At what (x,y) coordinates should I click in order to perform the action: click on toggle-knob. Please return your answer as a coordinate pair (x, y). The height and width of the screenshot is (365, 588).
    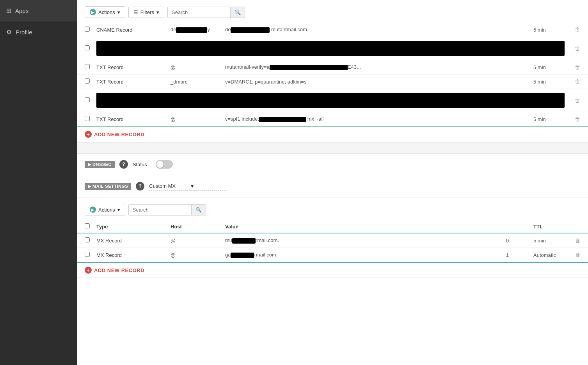
    Looking at the image, I should click on (160, 164).